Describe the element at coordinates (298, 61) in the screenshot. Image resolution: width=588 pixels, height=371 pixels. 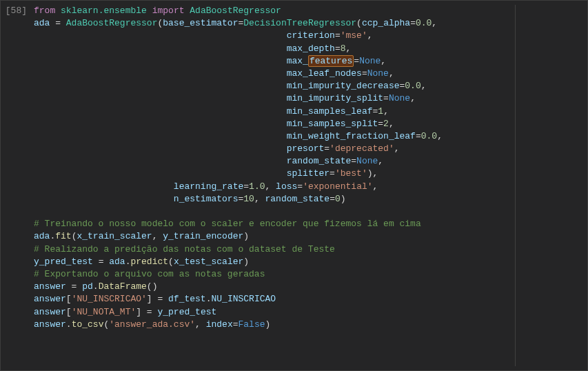
I see `param-max-features-pre: max_` at that location.